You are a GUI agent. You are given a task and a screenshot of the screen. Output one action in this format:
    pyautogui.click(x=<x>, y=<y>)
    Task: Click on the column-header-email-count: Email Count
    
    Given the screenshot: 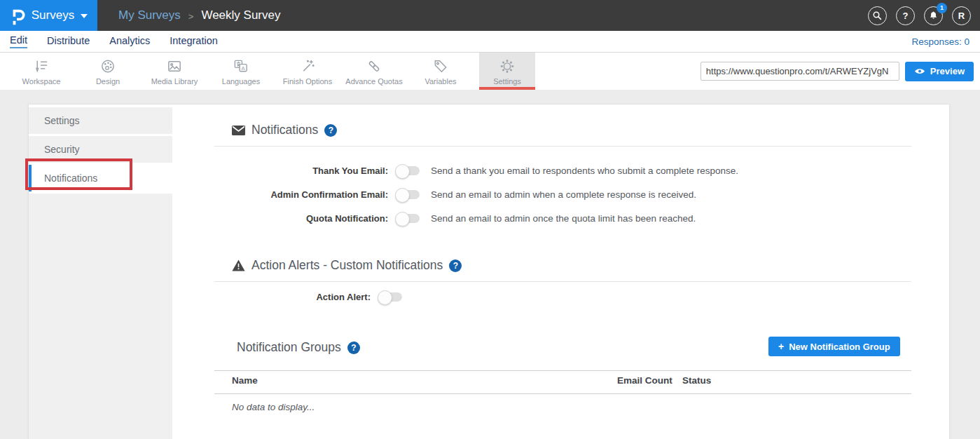 What is the action you would take?
    pyautogui.click(x=644, y=380)
    